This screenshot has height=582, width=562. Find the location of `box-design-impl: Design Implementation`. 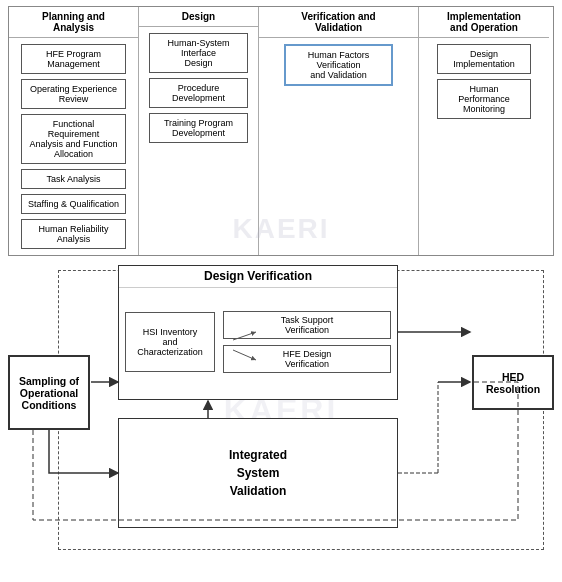

box-design-impl: Design Implementation is located at coordinates (484, 59).